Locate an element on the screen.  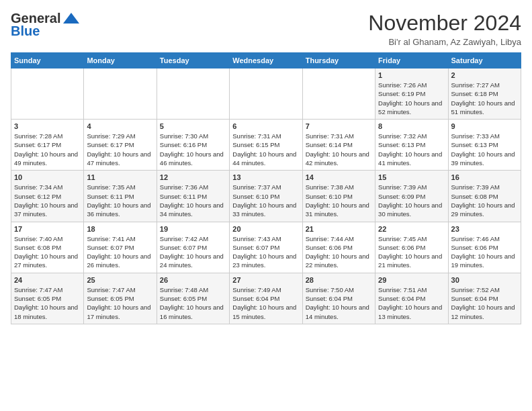
day-number: 20 is located at coordinates (266, 229).